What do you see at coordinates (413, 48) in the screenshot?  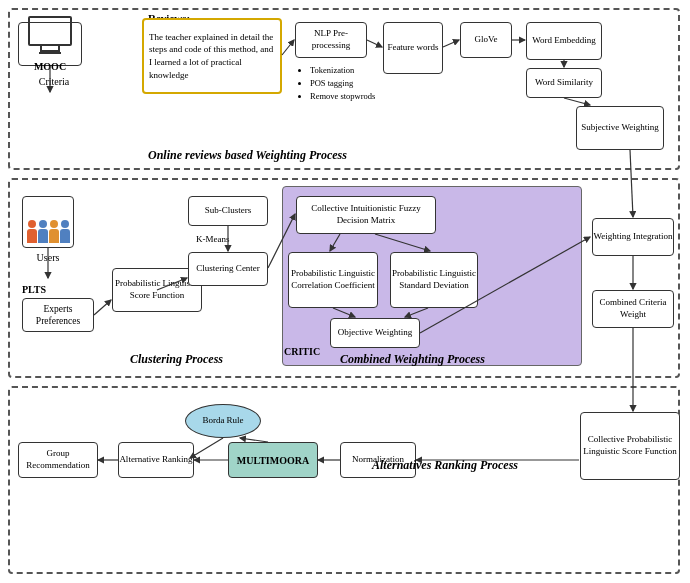 I see `feature-words-box: Feature words` at bounding box center [413, 48].